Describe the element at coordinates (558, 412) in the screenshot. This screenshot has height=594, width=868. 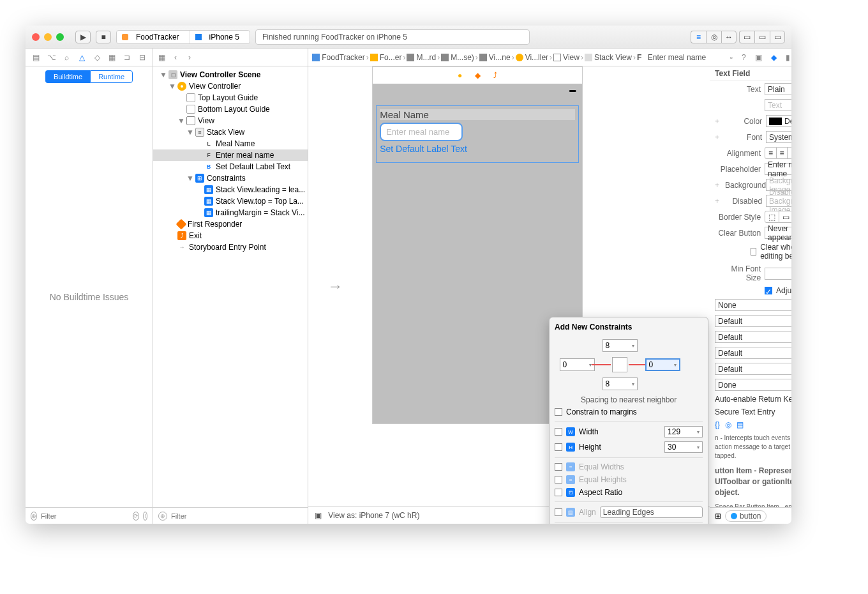
I see `margins-checkbox` at that location.